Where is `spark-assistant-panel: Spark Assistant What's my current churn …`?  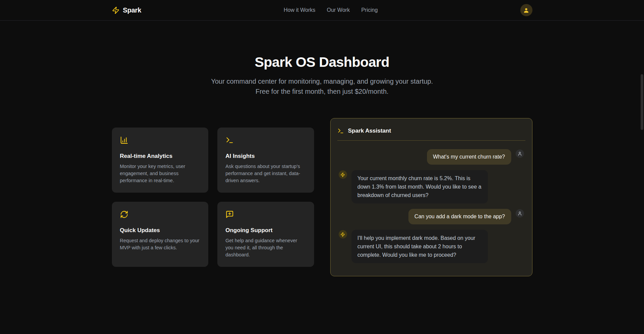
spark-assistant-panel: Spark Assistant What's my current churn … is located at coordinates (431, 197).